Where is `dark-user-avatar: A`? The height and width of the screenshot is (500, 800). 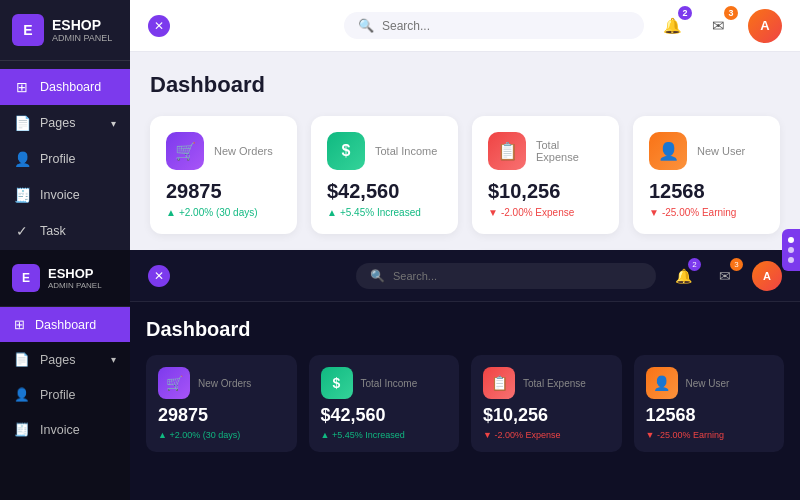
dark-user-avatar: A is located at coordinates (767, 276).